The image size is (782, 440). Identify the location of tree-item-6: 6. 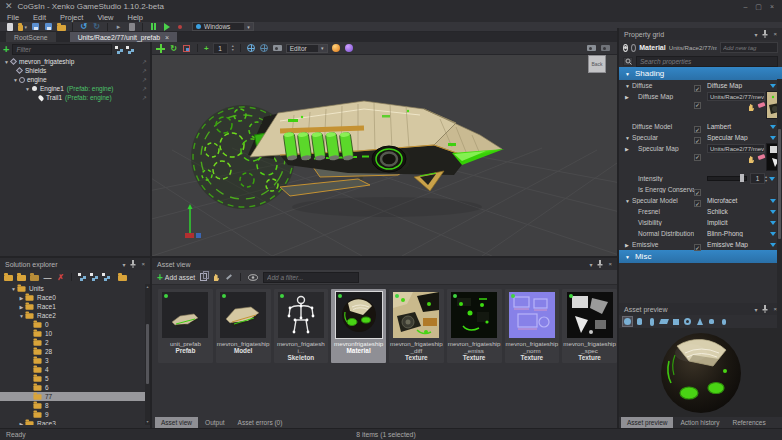
(75, 388).